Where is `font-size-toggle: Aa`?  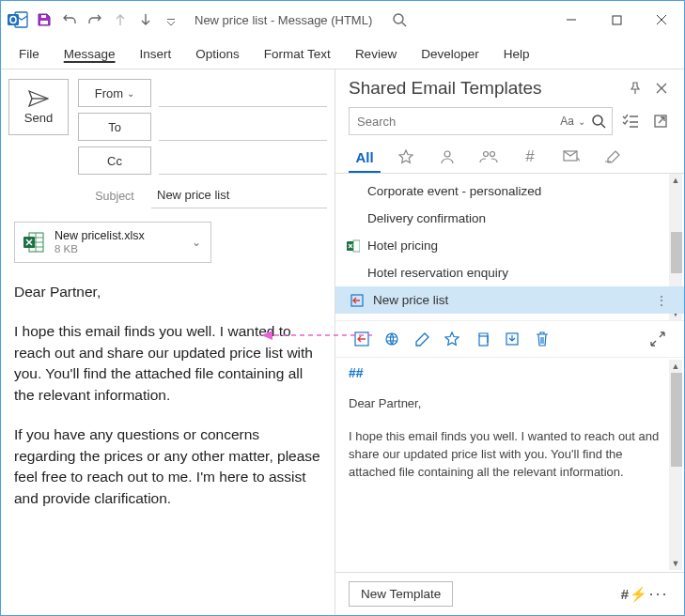 font-size-toggle: Aa is located at coordinates (568, 121).